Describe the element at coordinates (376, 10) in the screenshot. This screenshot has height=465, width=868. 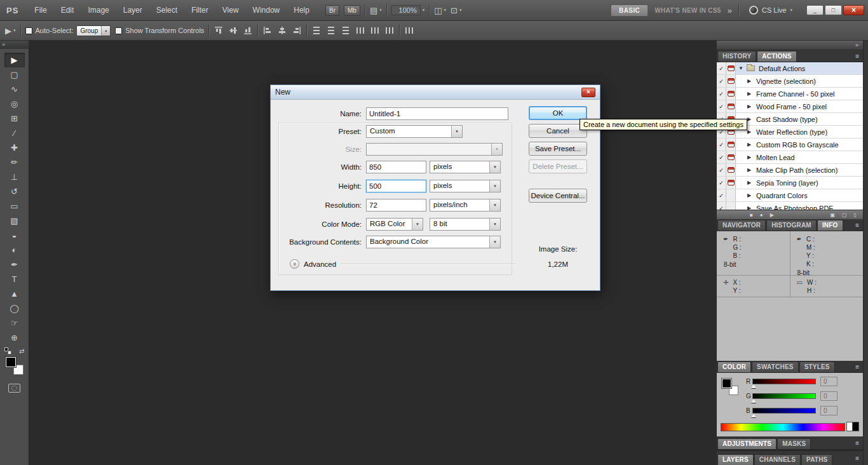
I see `view-extras-button: ▤ ▾` at that location.